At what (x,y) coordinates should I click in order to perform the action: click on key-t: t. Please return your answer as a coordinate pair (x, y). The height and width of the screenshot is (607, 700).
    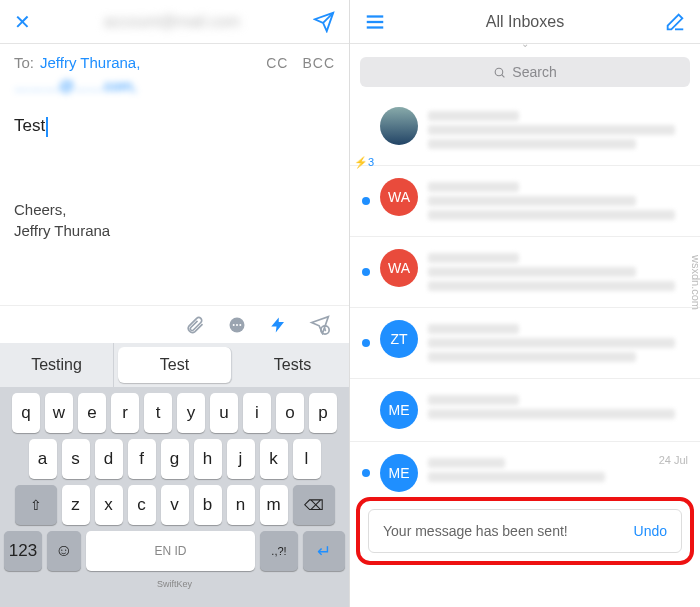
    Looking at the image, I should click on (158, 413).